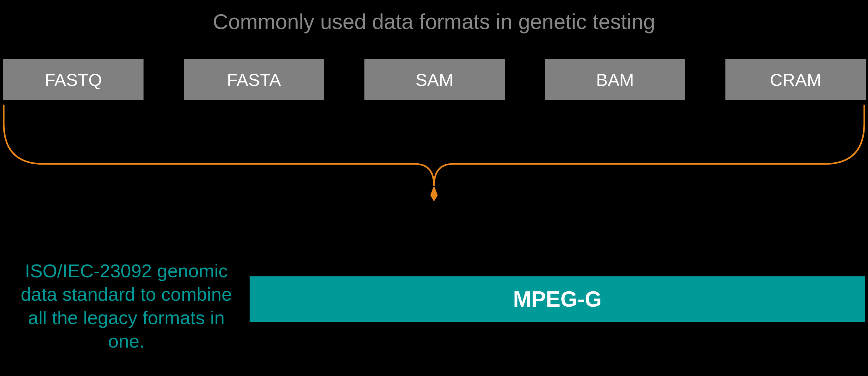 This screenshot has width=868, height=376. Describe the element at coordinates (254, 80) in the screenshot. I see `format-box-fasta: FASTA` at that location.